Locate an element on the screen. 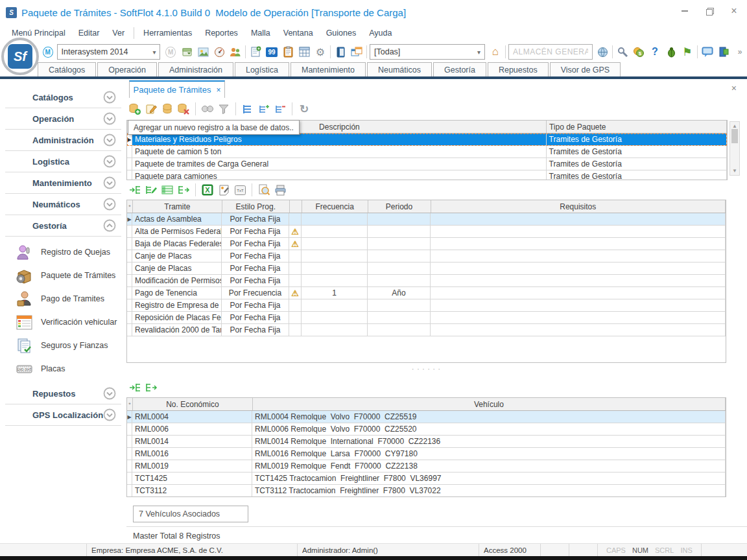 This screenshot has height=560, width=747. ribbon-tab-repuestos: Repuestos is located at coordinates (518, 69).